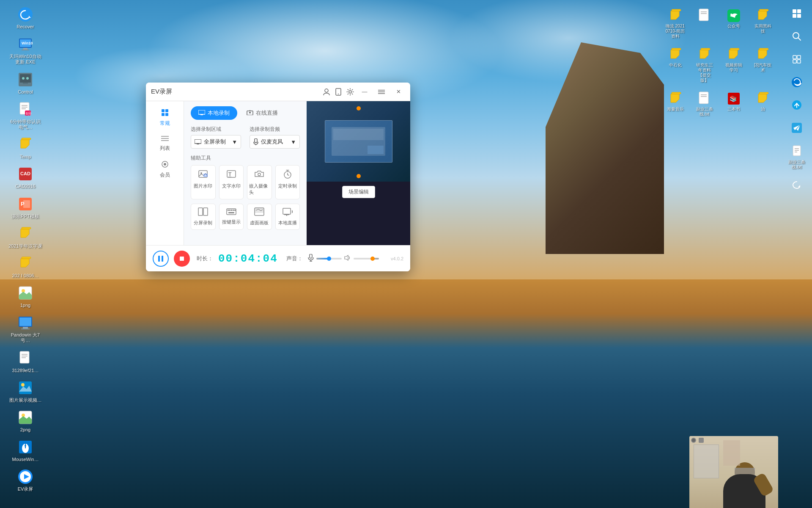  What do you see at coordinates (165, 148) in the screenshot?
I see `liebiao-label: 列表` at bounding box center [165, 148].